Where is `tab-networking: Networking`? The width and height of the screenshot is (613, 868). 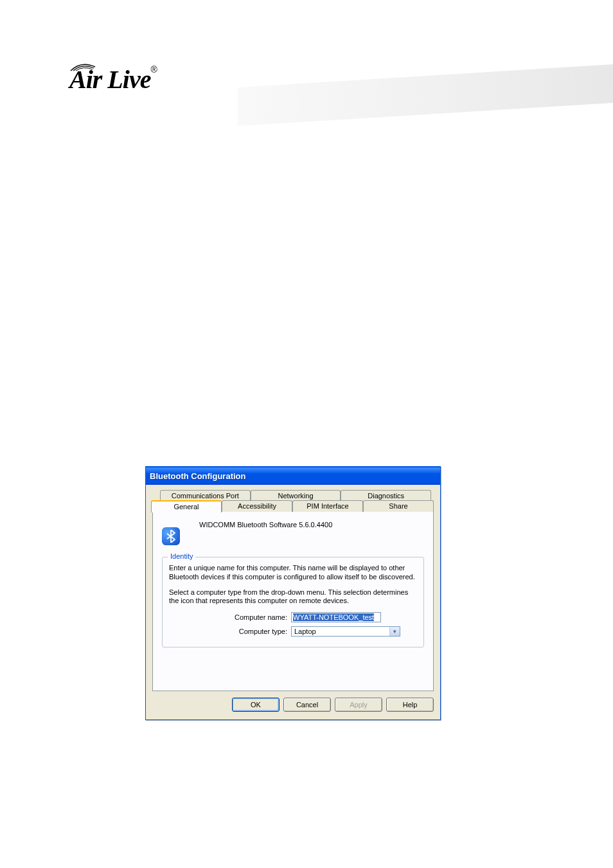 tab-networking: Networking is located at coordinates (296, 495).